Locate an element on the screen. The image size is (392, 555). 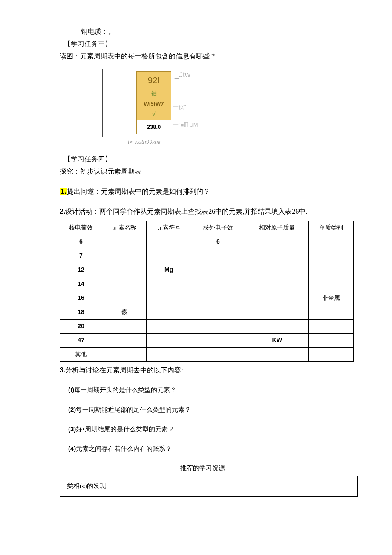
sub-question-2: (2)每一周期能近尾部的足什么类型的元素？ is located at coordinates (202, 410).